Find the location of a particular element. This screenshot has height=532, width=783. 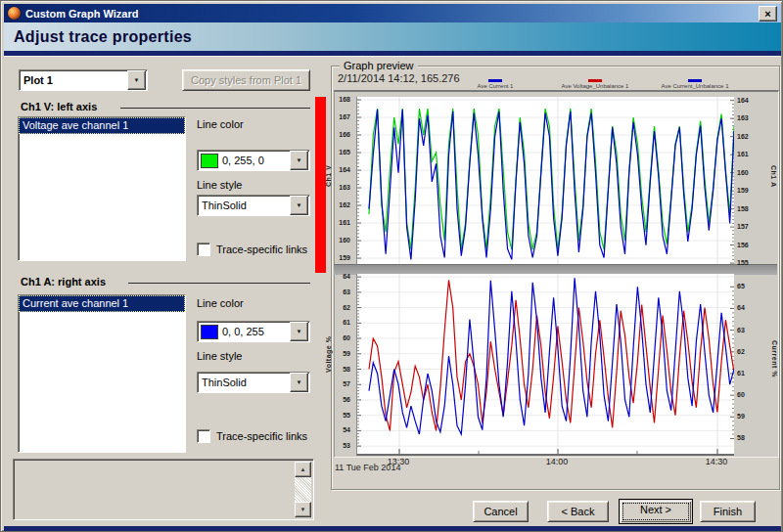

axis-tick-label: 156 is located at coordinates (747, 245).